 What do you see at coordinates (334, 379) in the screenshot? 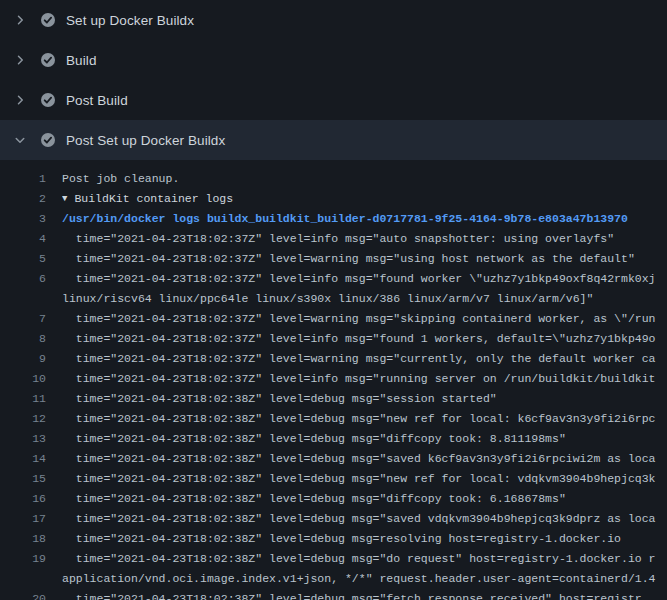
I see `log-line: 10 time="2021-04-23T18:02:37Z" level=inf…` at bounding box center [334, 379].